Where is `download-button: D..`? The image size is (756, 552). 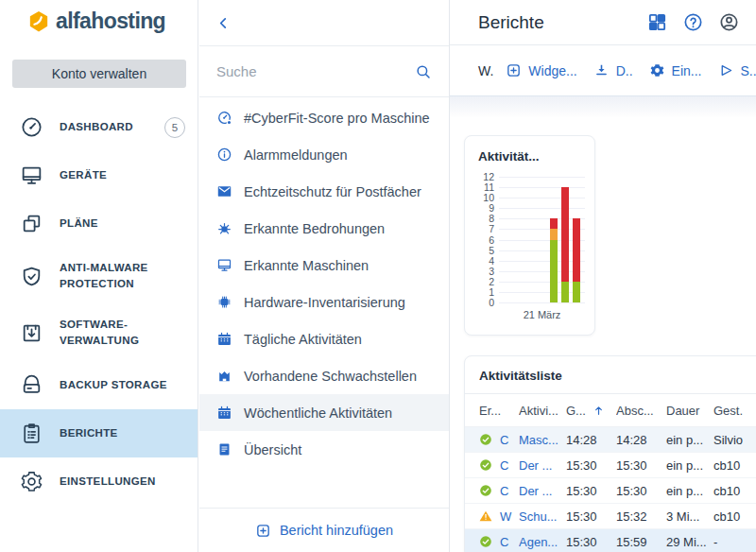
download-button: D.. is located at coordinates (613, 70).